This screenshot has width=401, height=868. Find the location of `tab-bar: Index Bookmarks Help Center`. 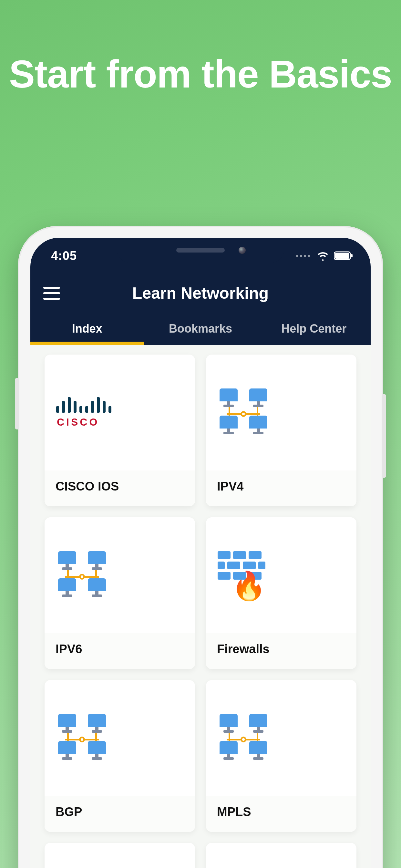

tab-bar: Index Bookmarks Help Center is located at coordinates (201, 329).